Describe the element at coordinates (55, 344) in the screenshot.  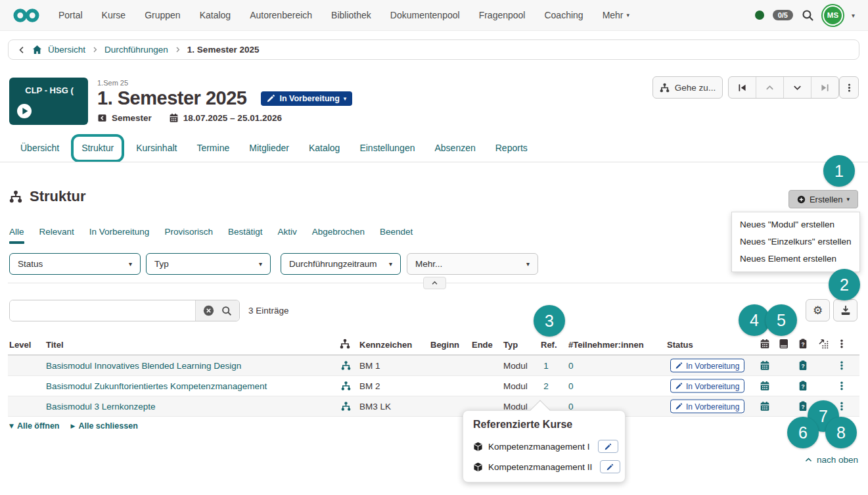
I see `col-header-titel: Titel` at that location.